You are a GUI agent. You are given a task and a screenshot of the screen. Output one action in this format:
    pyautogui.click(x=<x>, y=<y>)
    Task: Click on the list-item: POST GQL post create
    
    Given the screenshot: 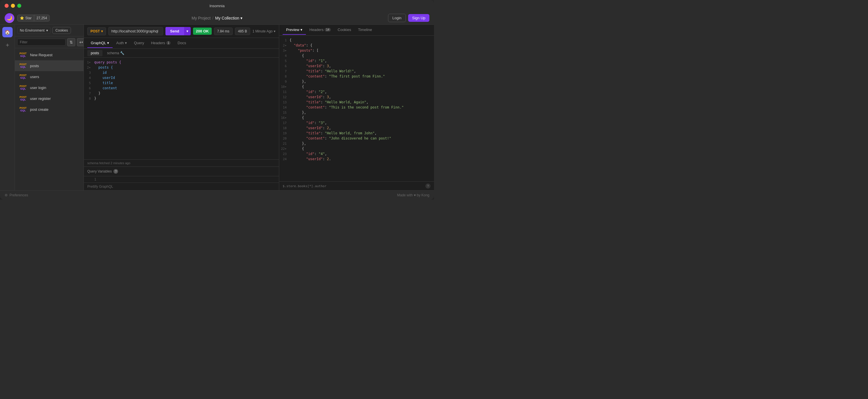 What is the action you would take?
    pyautogui.click(x=49, y=109)
    